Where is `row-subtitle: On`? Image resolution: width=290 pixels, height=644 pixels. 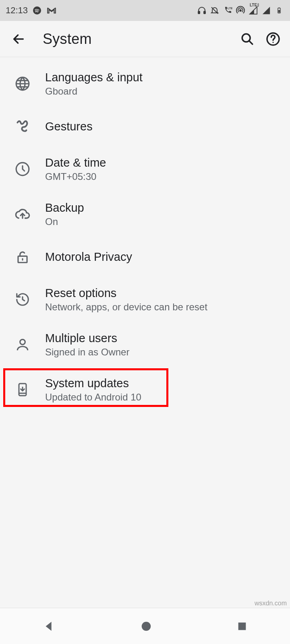 row-subtitle: On is located at coordinates (164, 222).